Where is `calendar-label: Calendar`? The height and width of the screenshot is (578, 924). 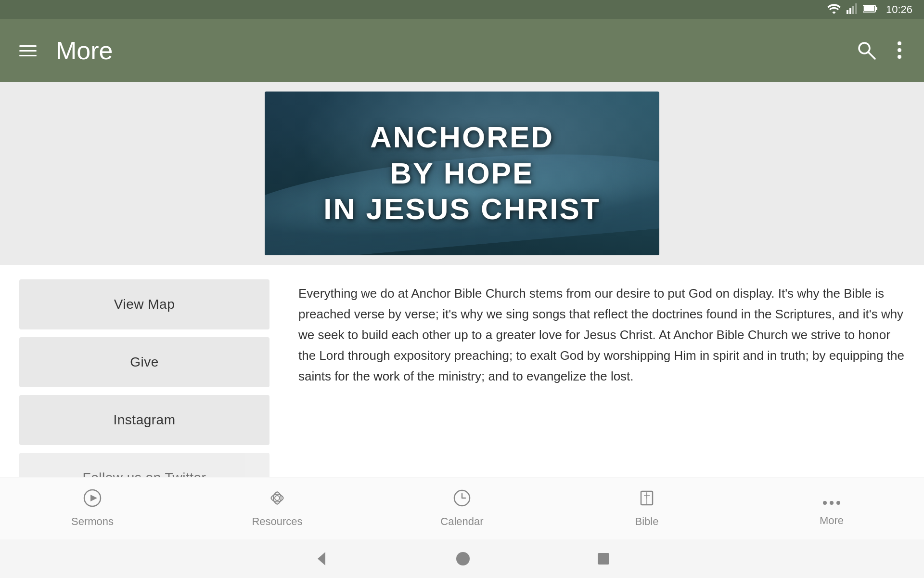 calendar-label: Calendar is located at coordinates (462, 522).